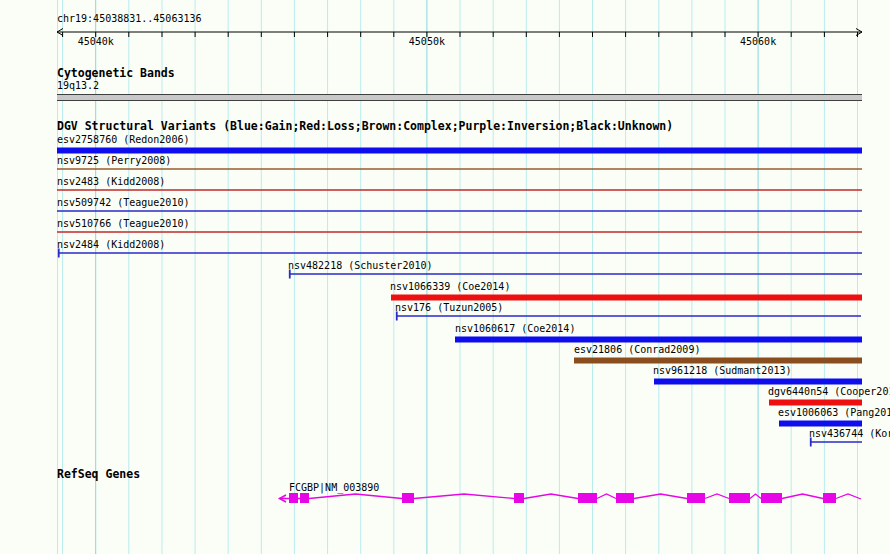  Describe the element at coordinates (850, 434) in the screenshot. I see `variant-label: nsv436744 (Korbel2007)` at that location.